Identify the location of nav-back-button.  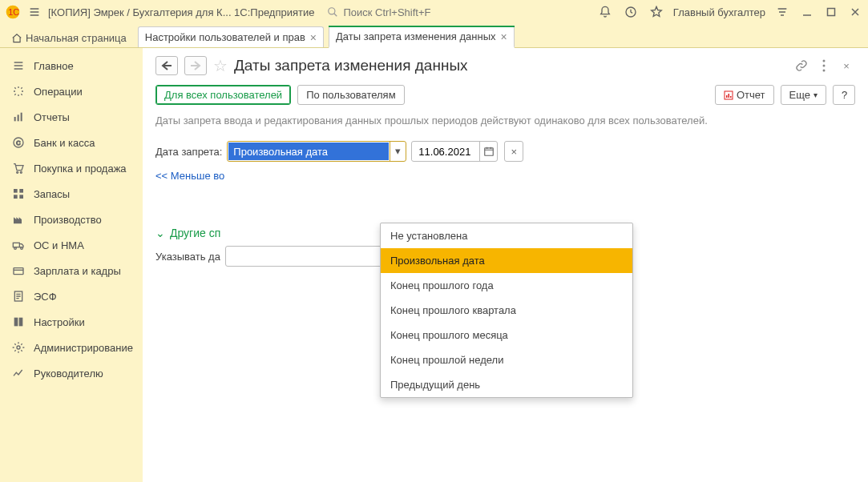
(167, 66).